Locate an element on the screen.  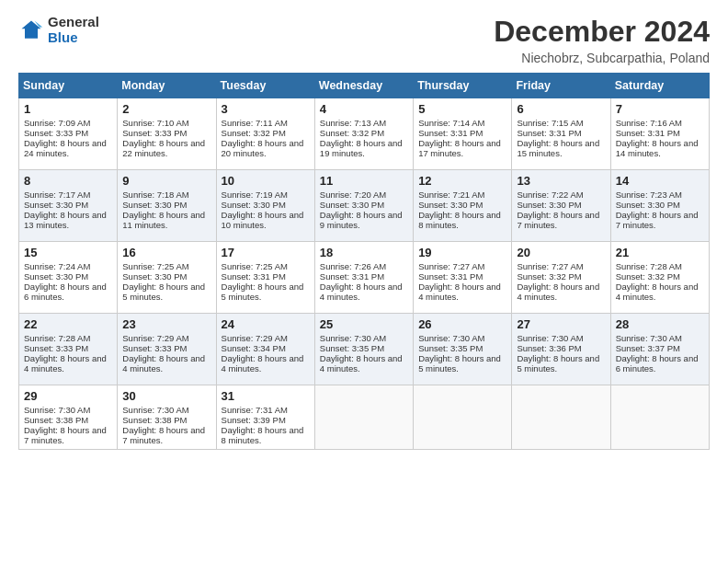
table-row: 1Sunrise: 7:09 AMSunset: 3:33 PMDaylight… is located at coordinates (68, 134).